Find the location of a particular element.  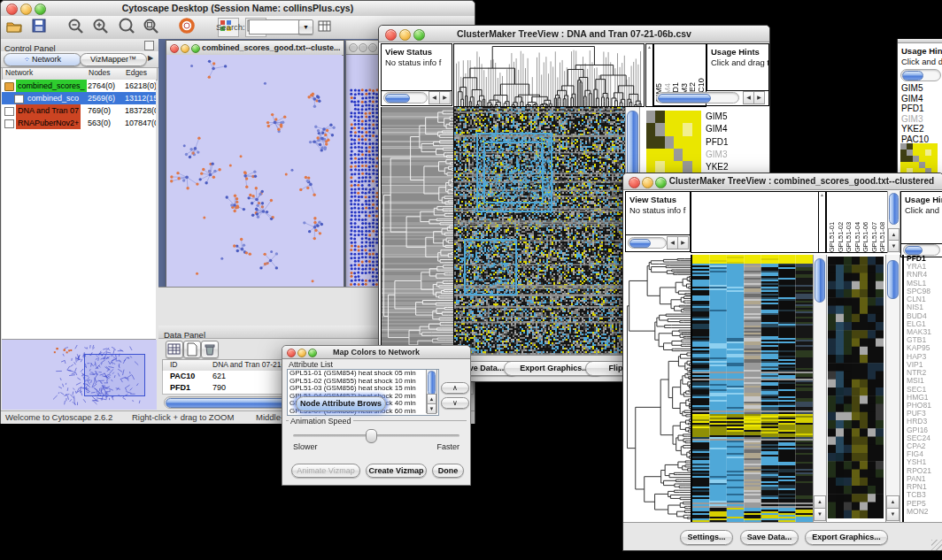

column-label: GPL51-06 (GSM865) is located at coordinates (865, 222).